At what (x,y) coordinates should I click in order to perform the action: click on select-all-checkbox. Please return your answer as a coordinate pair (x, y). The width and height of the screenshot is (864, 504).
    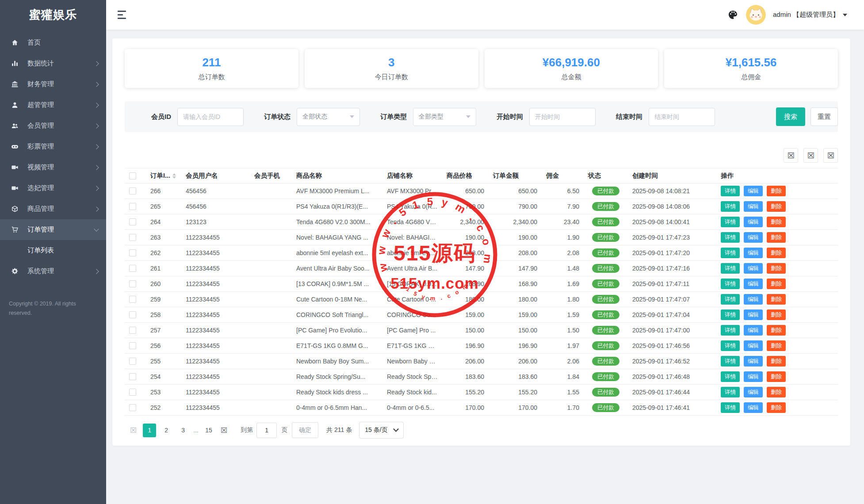
    Looking at the image, I should click on (133, 176).